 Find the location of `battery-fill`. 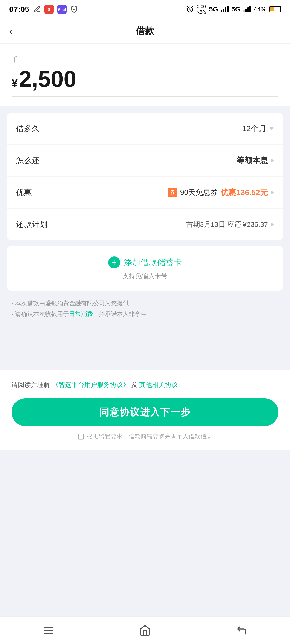

battery-fill is located at coordinates (272, 9).